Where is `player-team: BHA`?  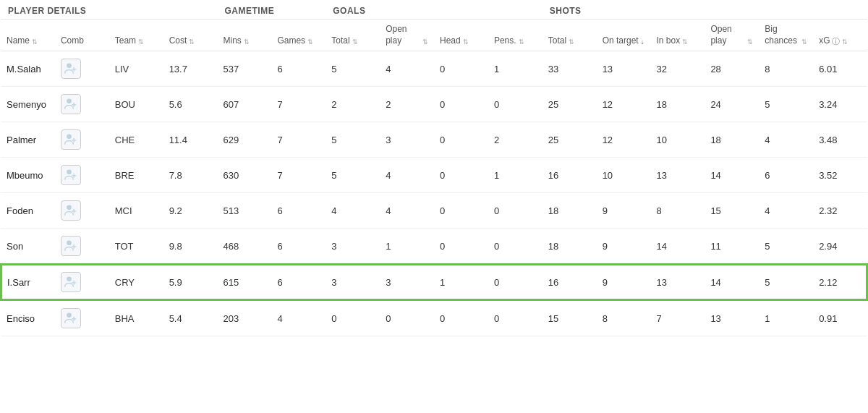
player-team: BHA is located at coordinates (136, 318).